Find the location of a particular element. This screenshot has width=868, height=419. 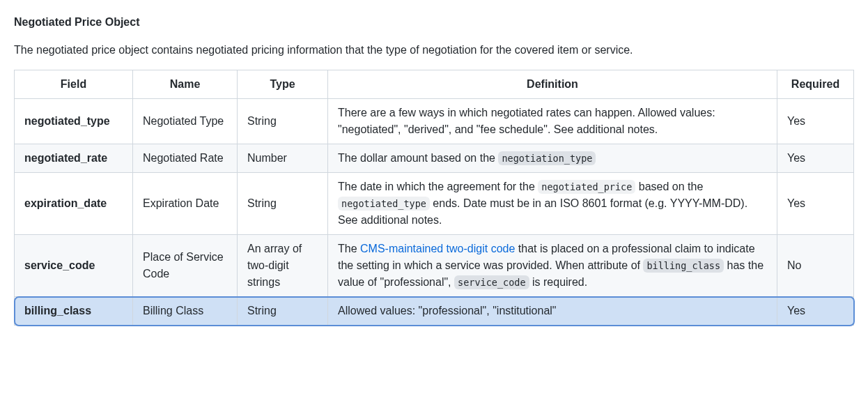

cell-name: Negotiated Type is located at coordinates (185, 121).